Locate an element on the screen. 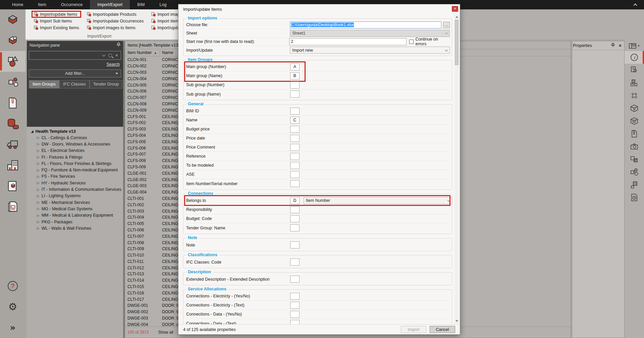  layout-selector is located at coordinates (634, 46).